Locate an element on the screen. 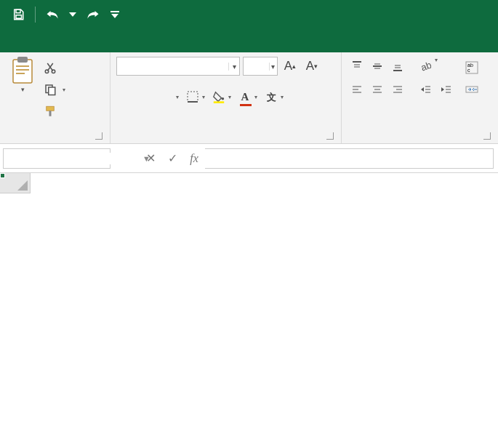 This screenshot has width=498, height=448. orientation-dropdown: ▾ is located at coordinates (438, 66).